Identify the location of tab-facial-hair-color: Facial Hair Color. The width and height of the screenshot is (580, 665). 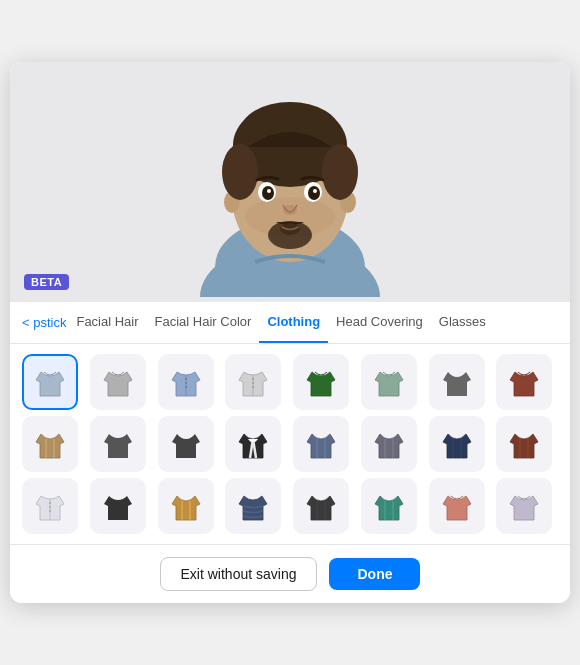
(204, 322).